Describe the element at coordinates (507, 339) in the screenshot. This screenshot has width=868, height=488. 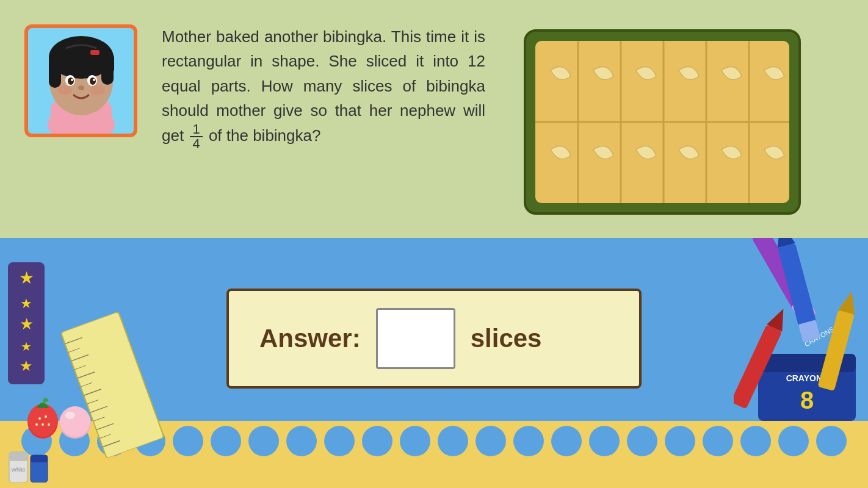
I see `answer-slices-label: slices` at that location.